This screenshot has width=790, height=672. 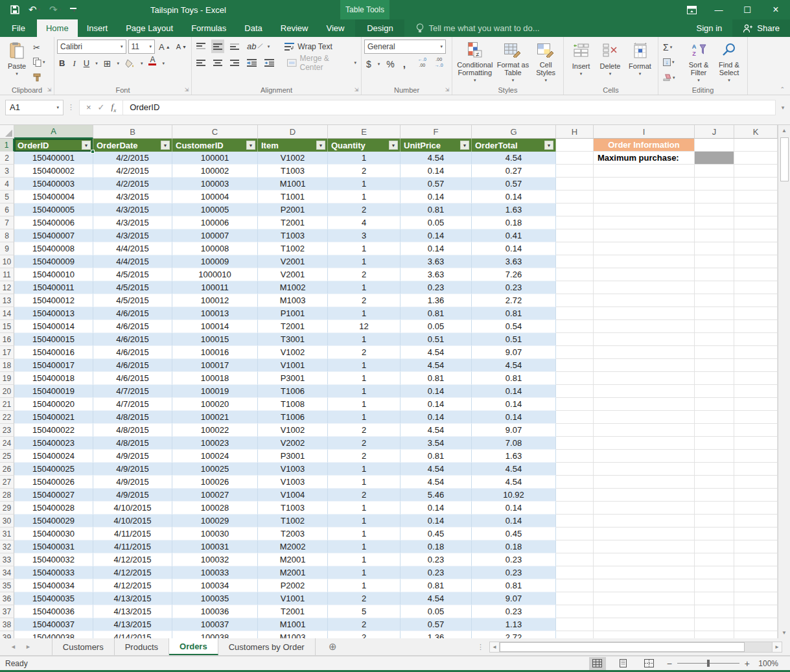 What do you see at coordinates (7, 145) in the screenshot?
I see `row-header-1: 1` at bounding box center [7, 145].